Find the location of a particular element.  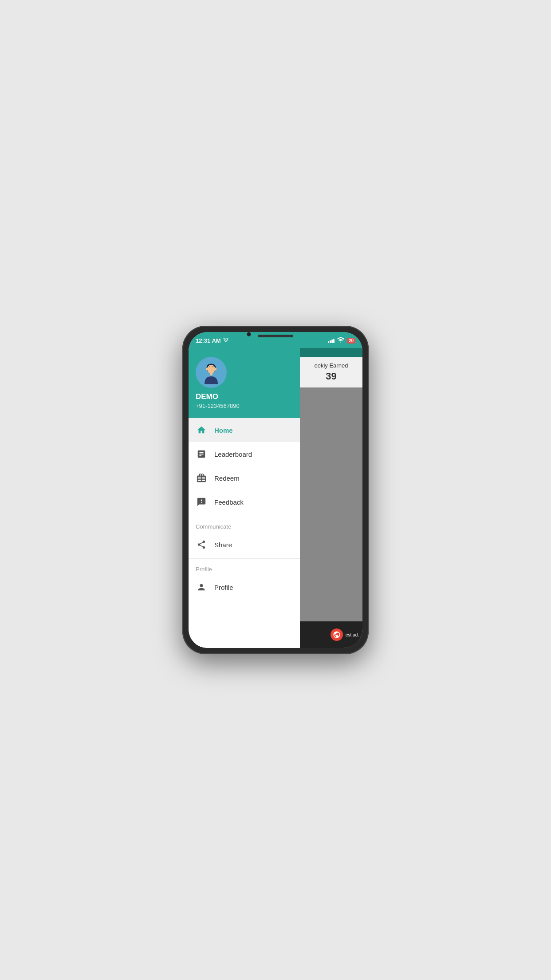

weekly-earned-panel: eekly Earned 39 is located at coordinates (331, 372).